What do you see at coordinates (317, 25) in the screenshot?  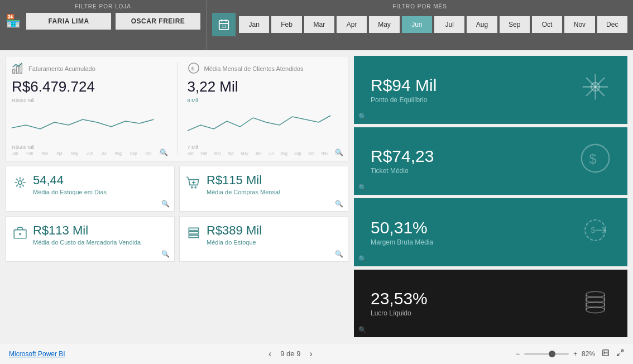 I see `filter-bar: FILTRE POR LOJA 🏪 FARIA LIMA OSCAR FREIR…` at bounding box center [317, 25].